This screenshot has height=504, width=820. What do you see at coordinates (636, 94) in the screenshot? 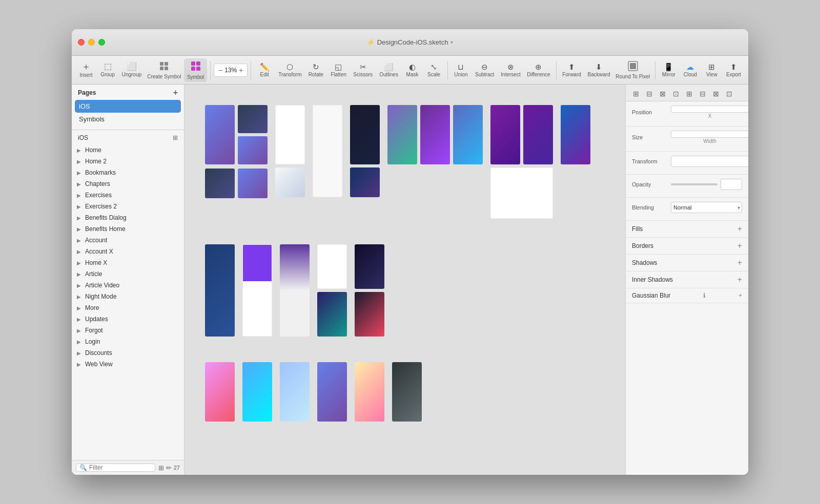
I see `align-left-tab: ⊞` at bounding box center [636, 94].